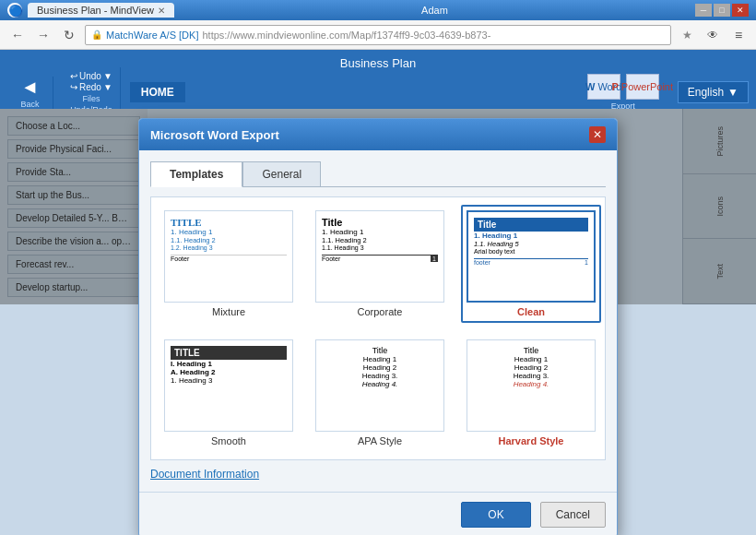 The image size is (756, 535). What do you see at coordinates (380, 351) in the screenshot?
I see `apa-title: Title` at bounding box center [380, 351].